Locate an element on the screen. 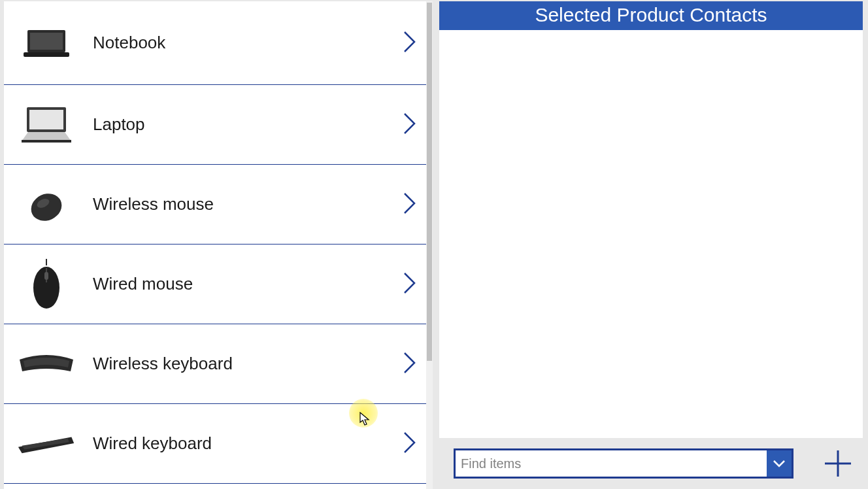  find-items-combobox is located at coordinates (624, 464).